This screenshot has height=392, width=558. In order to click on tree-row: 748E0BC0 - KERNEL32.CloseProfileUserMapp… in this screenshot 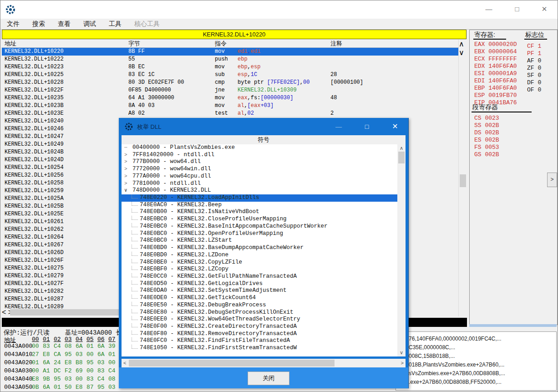, I will do `click(259, 219)`.